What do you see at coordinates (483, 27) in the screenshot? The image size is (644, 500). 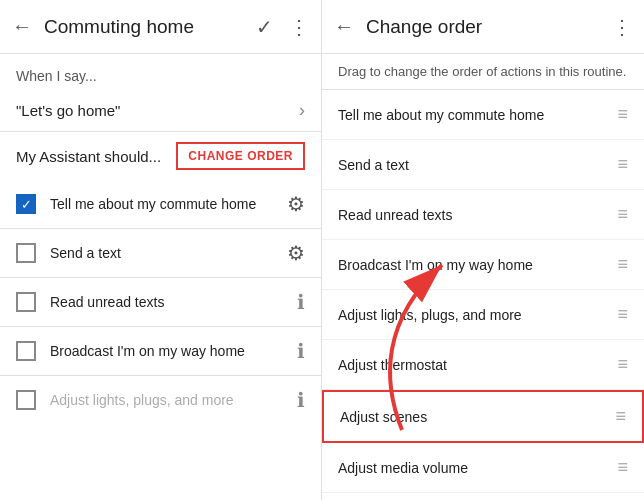 I see `right-header: ← Change order ⋮` at bounding box center [483, 27].